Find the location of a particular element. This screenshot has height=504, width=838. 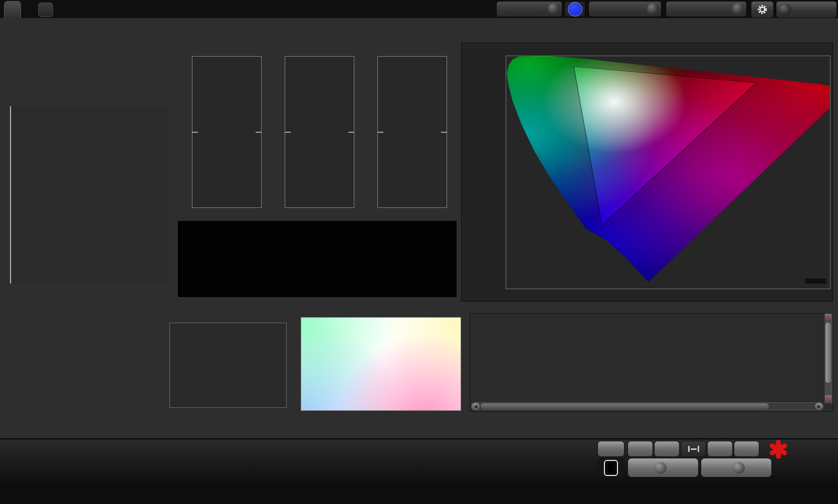

cie-1931-chart is located at coordinates (381, 358).